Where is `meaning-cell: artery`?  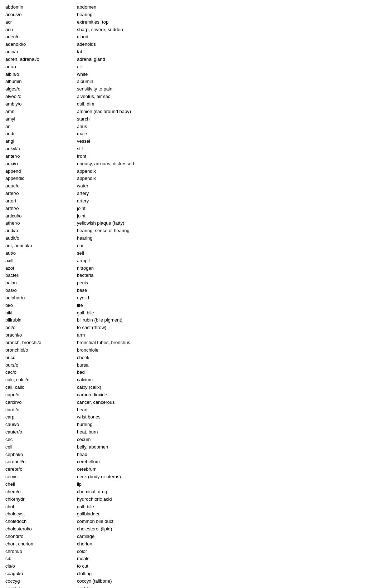 meaning-cell: artery is located at coordinates (226, 194).